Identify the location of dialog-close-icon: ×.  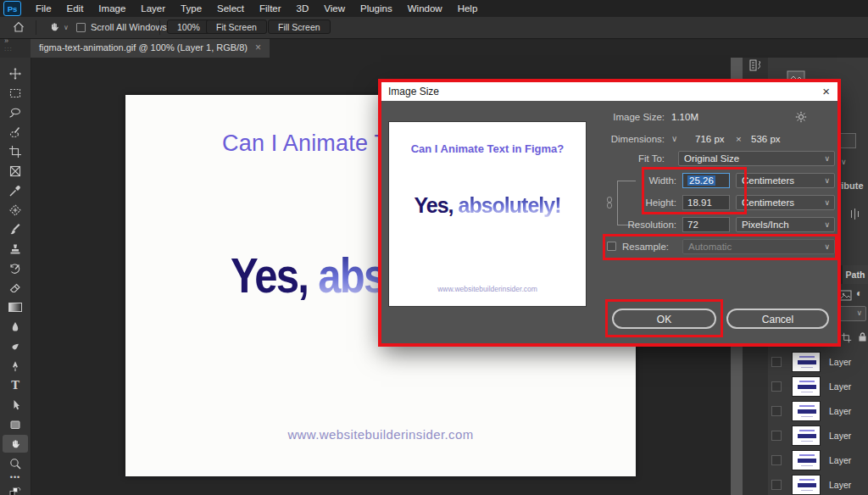
(826, 92).